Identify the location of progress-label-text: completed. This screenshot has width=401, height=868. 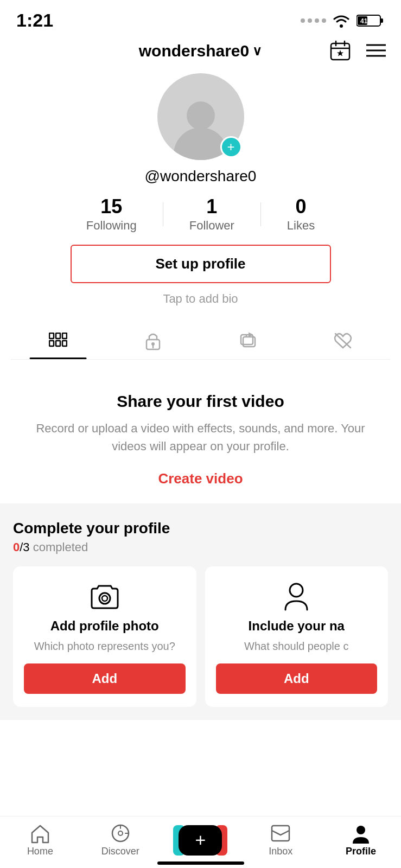
(61, 547).